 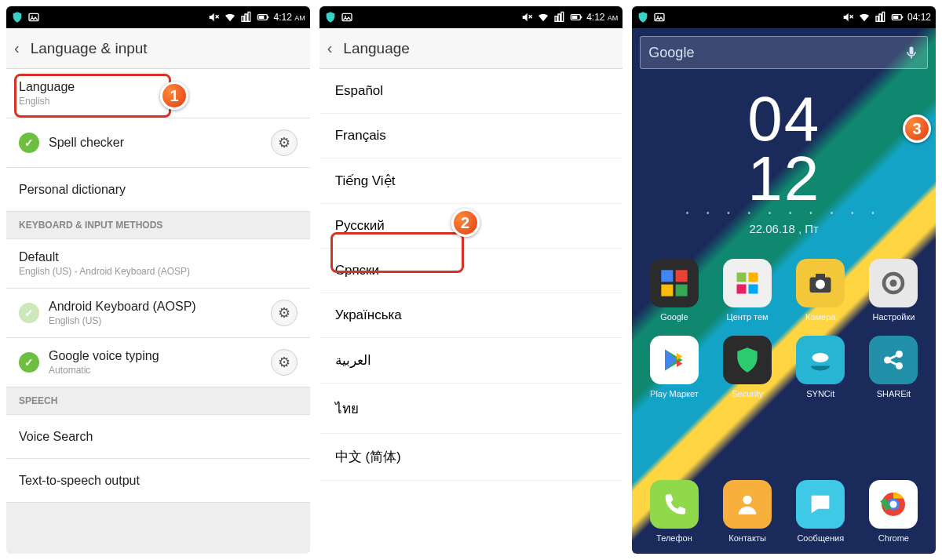 What do you see at coordinates (160, 321) in the screenshot?
I see `aosp-sub: English (US)` at bounding box center [160, 321].